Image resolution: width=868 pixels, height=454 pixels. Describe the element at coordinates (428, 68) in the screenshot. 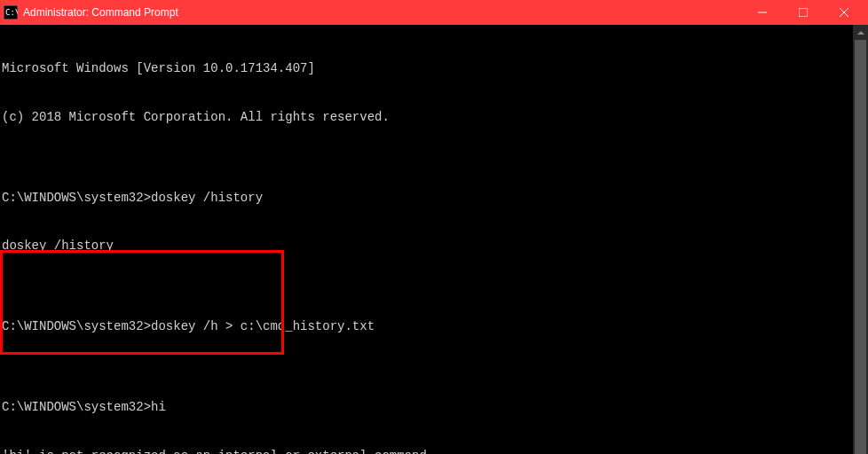

I see `terminal-line: Microsoft Windows [Version 10.0.17134.40…` at that location.